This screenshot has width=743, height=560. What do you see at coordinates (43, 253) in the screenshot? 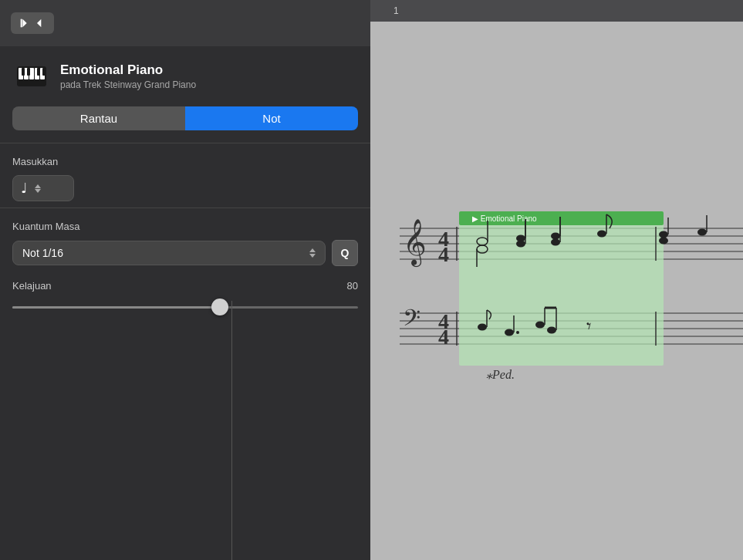
I see `kuantum-value: Not 1/16` at bounding box center [43, 253].